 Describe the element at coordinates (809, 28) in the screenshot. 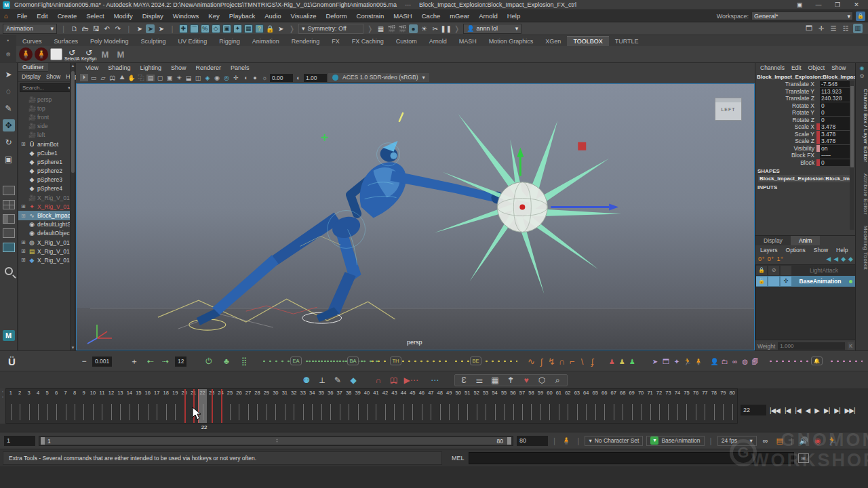

I see `modeling-toolkit-toggle: 🗔` at that location.